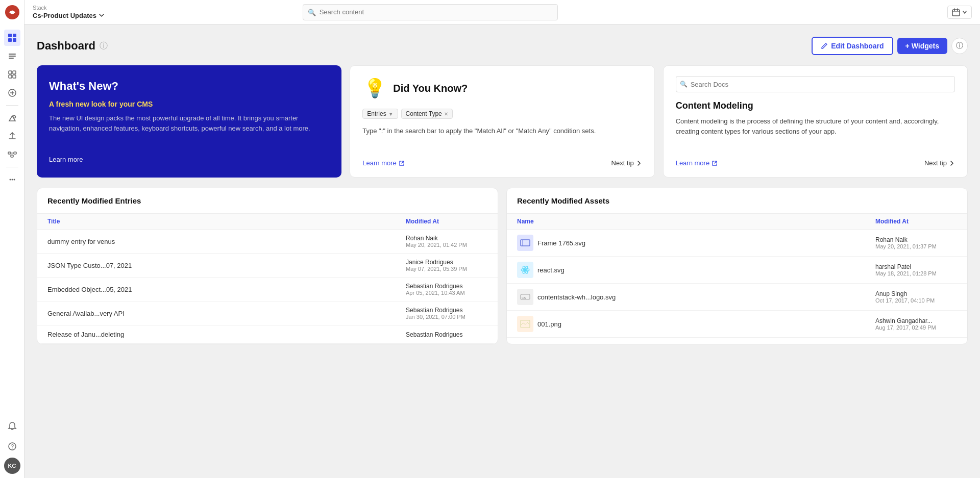 The width and height of the screenshot is (980, 478). Describe the element at coordinates (816, 163) in the screenshot. I see `content-modeling-footer: Learn more Next tip` at that location.